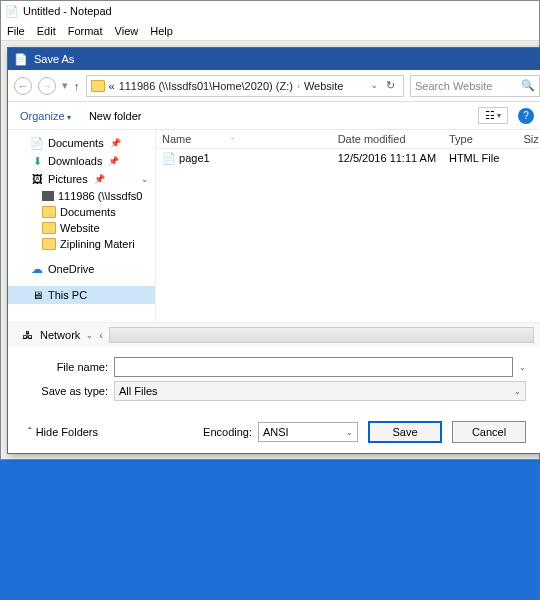 The width and height of the screenshot is (540, 600). Describe the element at coordinates (475, 86) in the screenshot. I see `search-input: Search Website 🔍` at that location.